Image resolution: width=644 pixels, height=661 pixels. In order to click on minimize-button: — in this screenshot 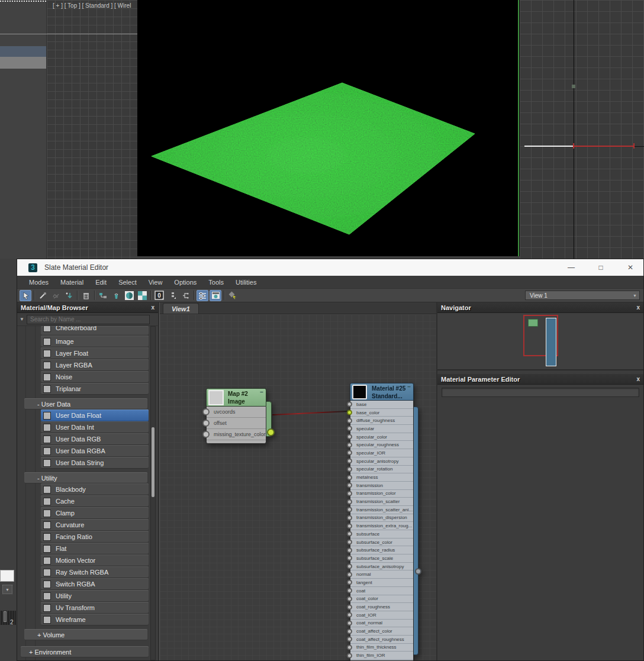, I will do `click(571, 267)`.